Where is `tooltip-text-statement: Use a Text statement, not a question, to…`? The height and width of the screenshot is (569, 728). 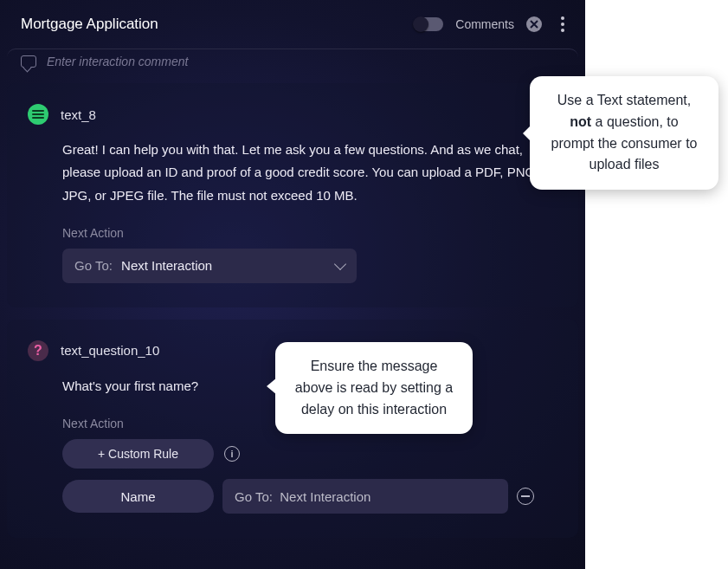 tooltip-text-statement: Use a Text statement, not a question, to… is located at coordinates (624, 133).